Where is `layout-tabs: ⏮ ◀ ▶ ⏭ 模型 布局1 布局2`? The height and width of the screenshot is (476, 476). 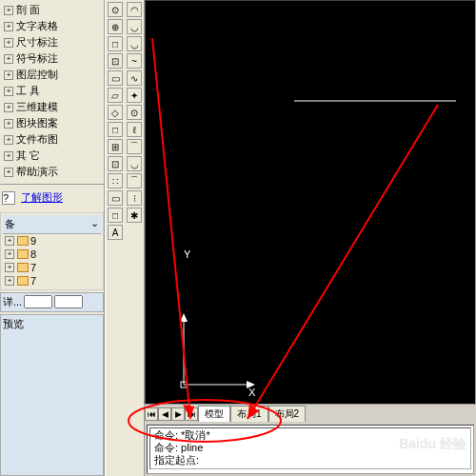 layout-tabs: ⏮ ◀ ▶ ⏭ 模型 布局1 布局2 is located at coordinates (310, 413).